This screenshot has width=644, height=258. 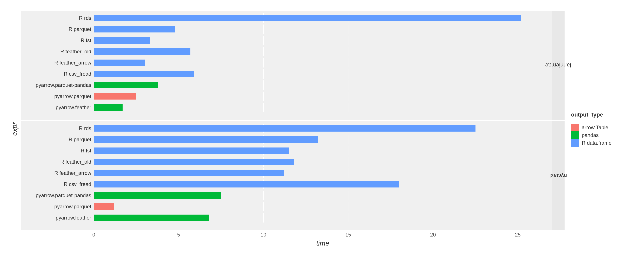 What do you see at coordinates (433, 235) in the screenshot?
I see `x-tick: 20` at bounding box center [433, 235].